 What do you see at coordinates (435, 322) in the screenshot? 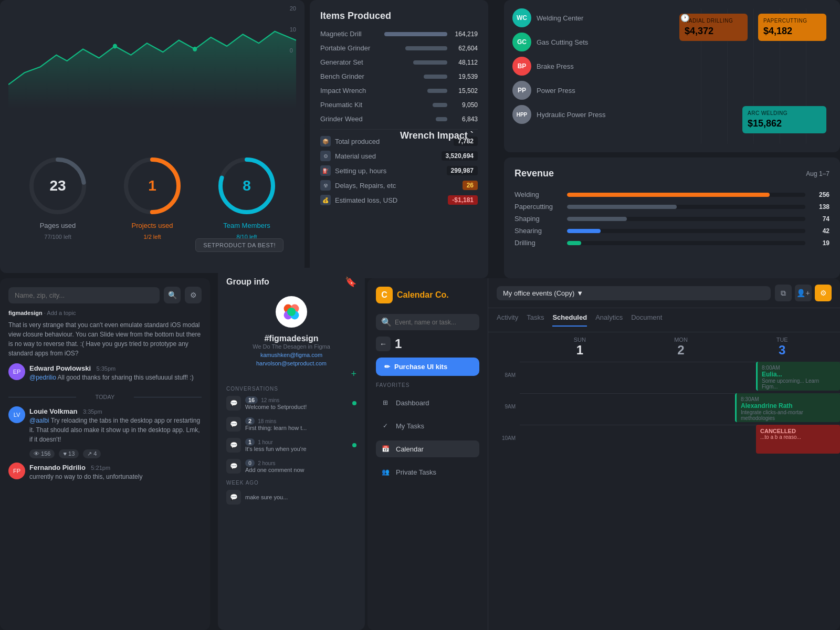
I see `cal-search-input` at bounding box center [435, 322].